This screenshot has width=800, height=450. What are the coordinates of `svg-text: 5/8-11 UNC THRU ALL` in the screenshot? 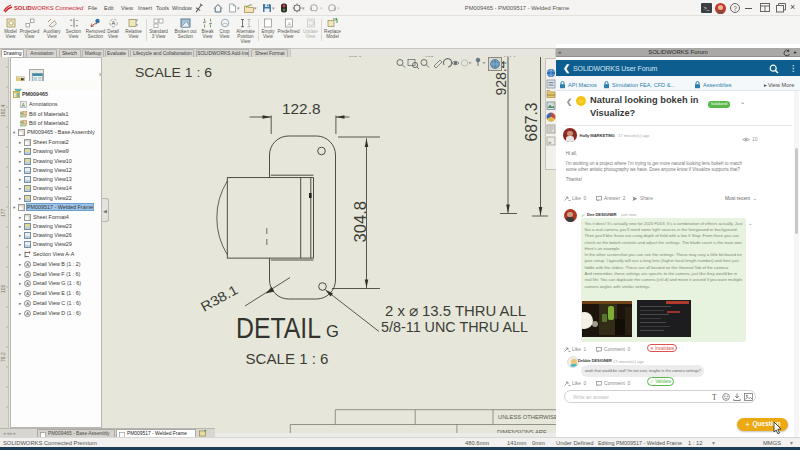 It's located at (454, 326).